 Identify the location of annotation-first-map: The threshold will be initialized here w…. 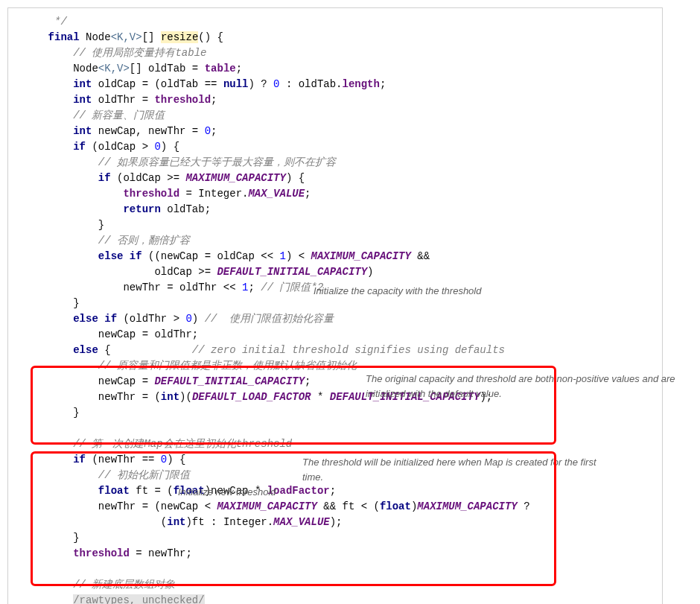
(459, 469).